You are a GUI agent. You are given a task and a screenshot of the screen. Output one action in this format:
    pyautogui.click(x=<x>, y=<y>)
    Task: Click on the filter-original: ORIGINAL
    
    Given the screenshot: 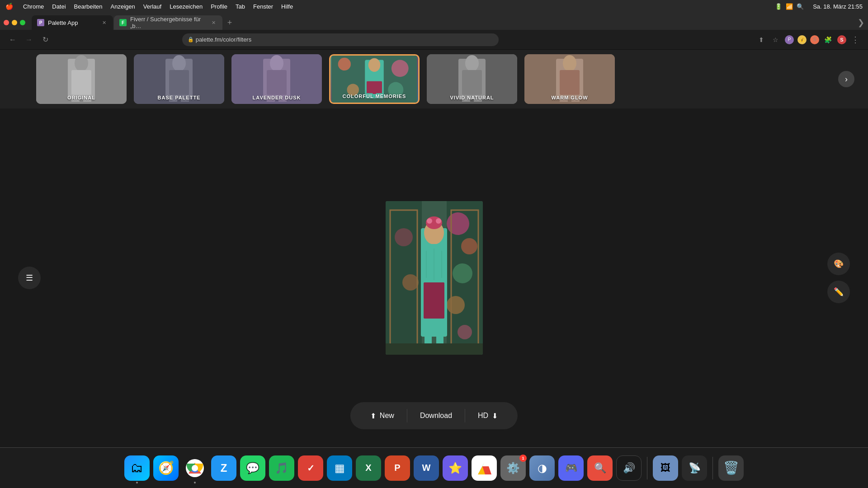 What is the action you would take?
    pyautogui.click(x=81, y=79)
    